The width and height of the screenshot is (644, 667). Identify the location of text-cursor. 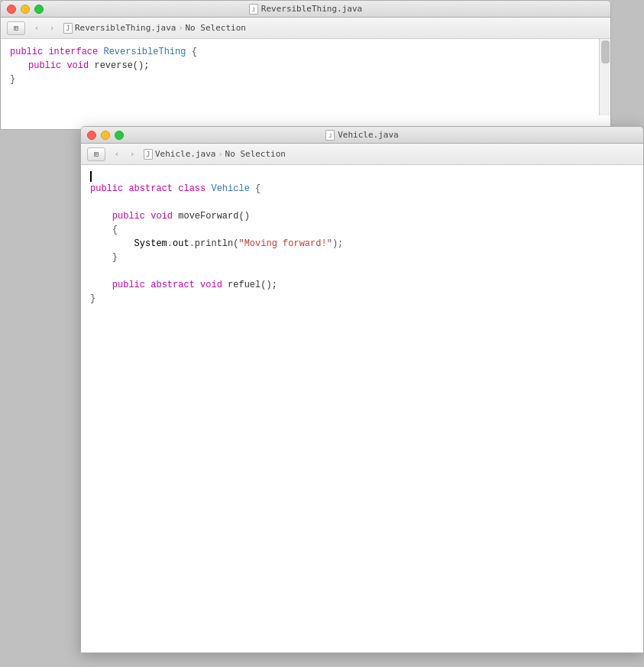
(91, 176).